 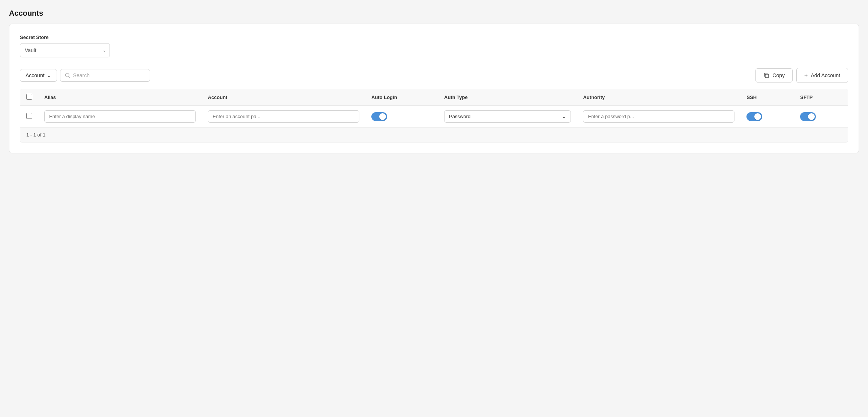 I want to click on sftp-toggle, so click(x=808, y=117).